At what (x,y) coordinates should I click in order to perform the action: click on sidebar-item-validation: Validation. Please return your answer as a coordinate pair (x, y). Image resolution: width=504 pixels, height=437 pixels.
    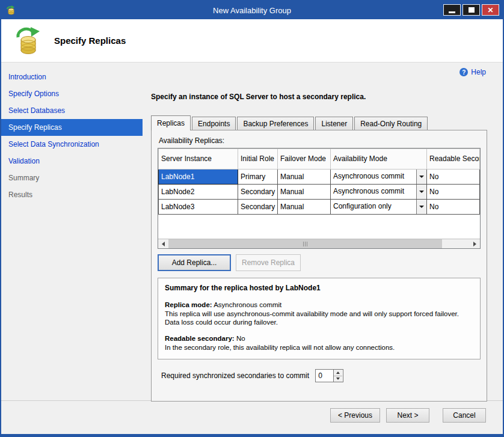
    Looking at the image, I should click on (72, 161).